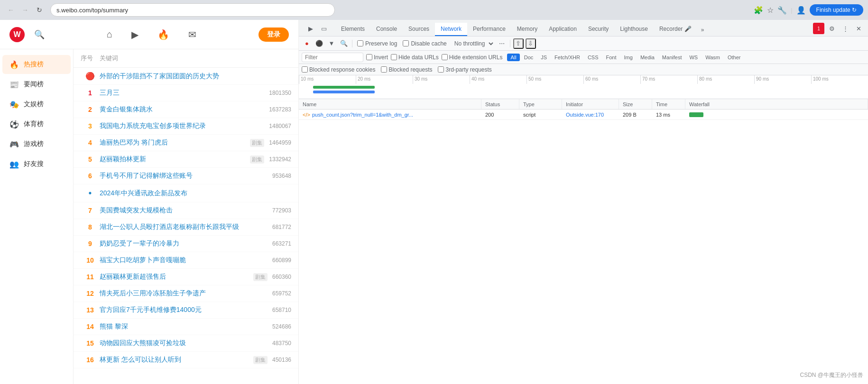  I want to click on hide-data-urls-input, so click(394, 57).